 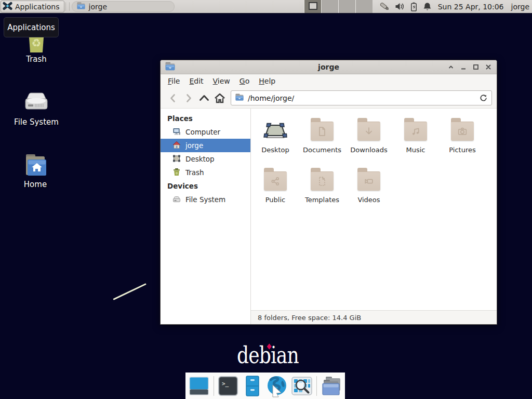 What do you see at coordinates (7, 7) in the screenshot?
I see `applications-icon` at bounding box center [7, 7].